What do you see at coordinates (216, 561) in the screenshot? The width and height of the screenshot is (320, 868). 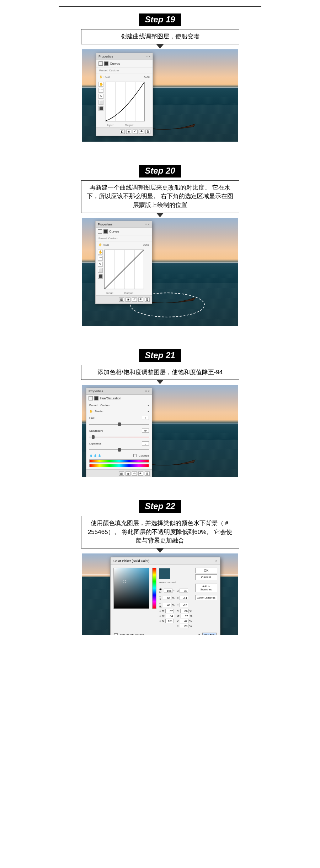 I see `close-icon: ×` at bounding box center [216, 561].